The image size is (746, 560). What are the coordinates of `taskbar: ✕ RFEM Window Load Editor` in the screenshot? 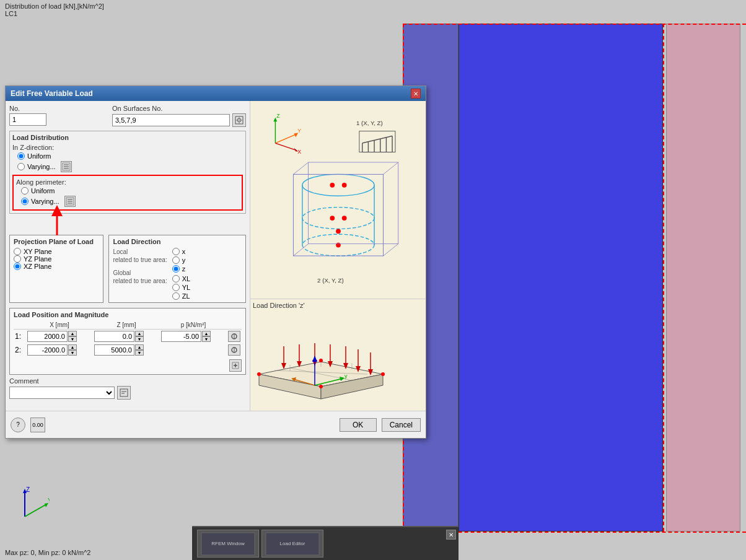 It's located at (325, 543).